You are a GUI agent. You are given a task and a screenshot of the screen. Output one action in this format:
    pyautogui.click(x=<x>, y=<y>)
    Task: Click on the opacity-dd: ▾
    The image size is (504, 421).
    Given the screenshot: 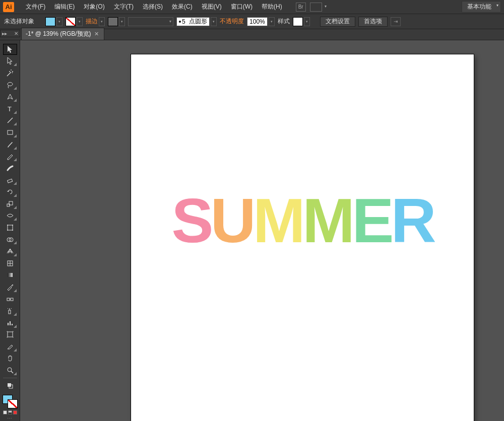 What is the action you would take?
    pyautogui.click(x=272, y=22)
    